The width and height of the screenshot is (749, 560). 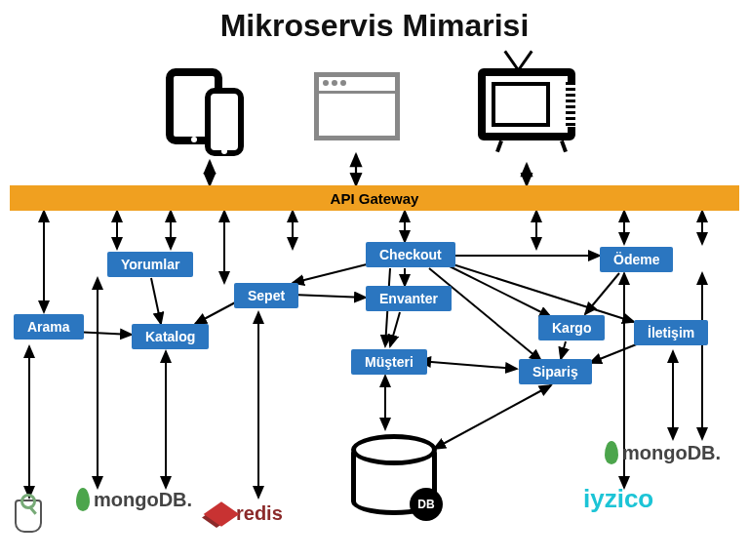 I want to click on diagram-title: Mikroservis Mimarisi, so click(x=374, y=25).